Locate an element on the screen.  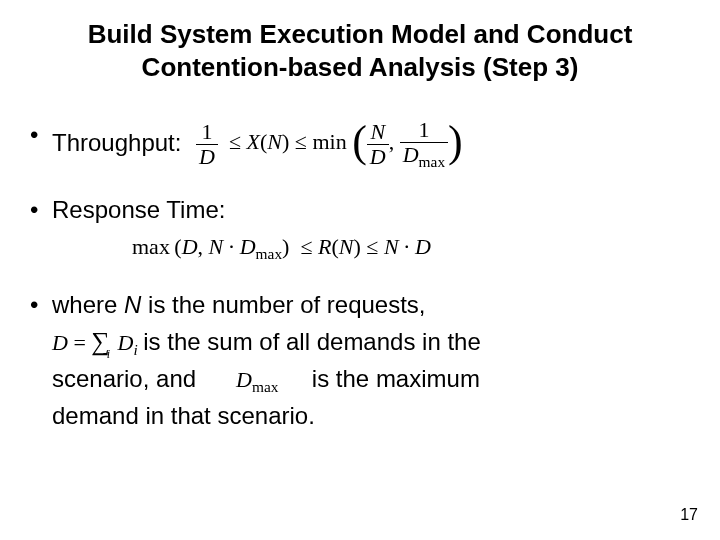
definition-Dmax-line: scenario, and Dmax is the maximum is located at coordinates (374, 380).